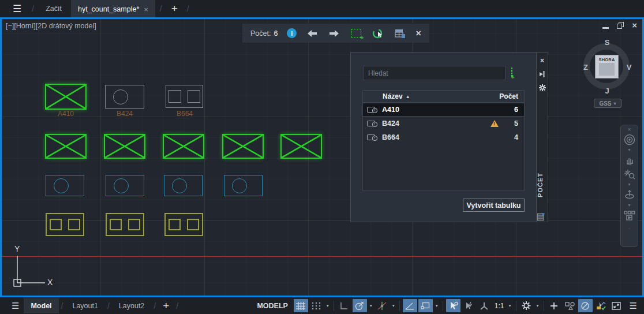  I want to click on create-table-button: Vytvořit tabulku, so click(494, 205).